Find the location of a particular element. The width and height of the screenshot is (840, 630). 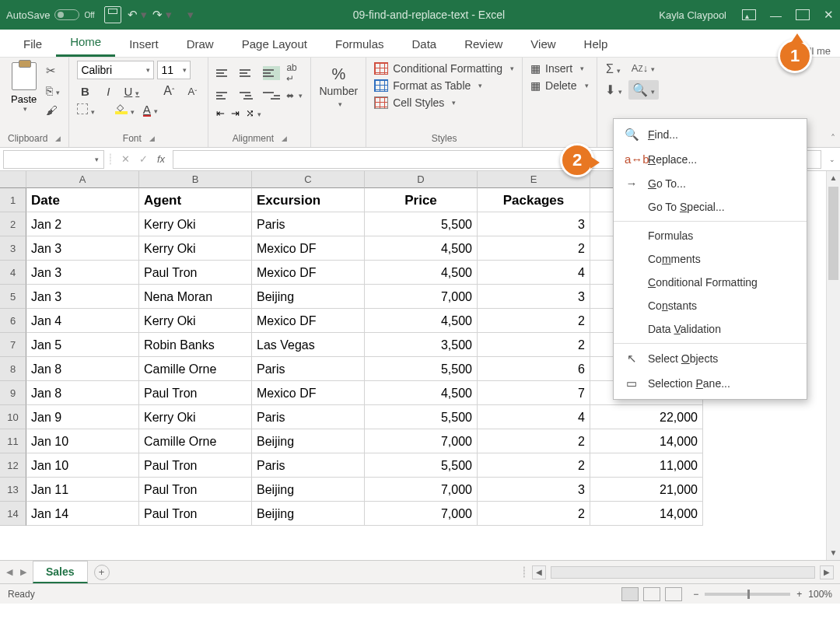

normal-view-button is located at coordinates (630, 594).